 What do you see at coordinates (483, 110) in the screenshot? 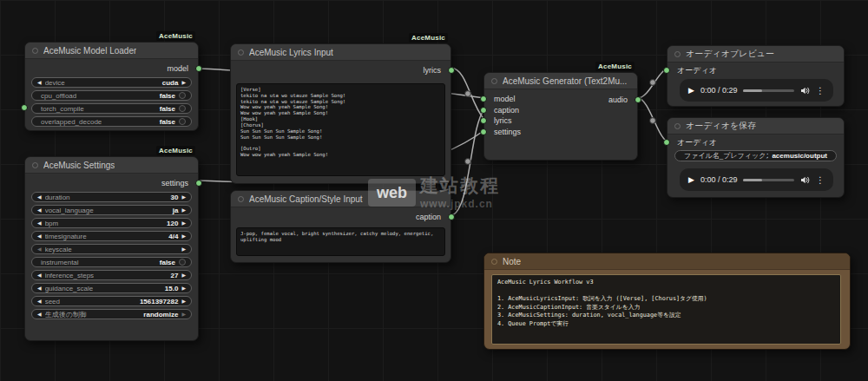
I see `input-socket-caption` at bounding box center [483, 110].